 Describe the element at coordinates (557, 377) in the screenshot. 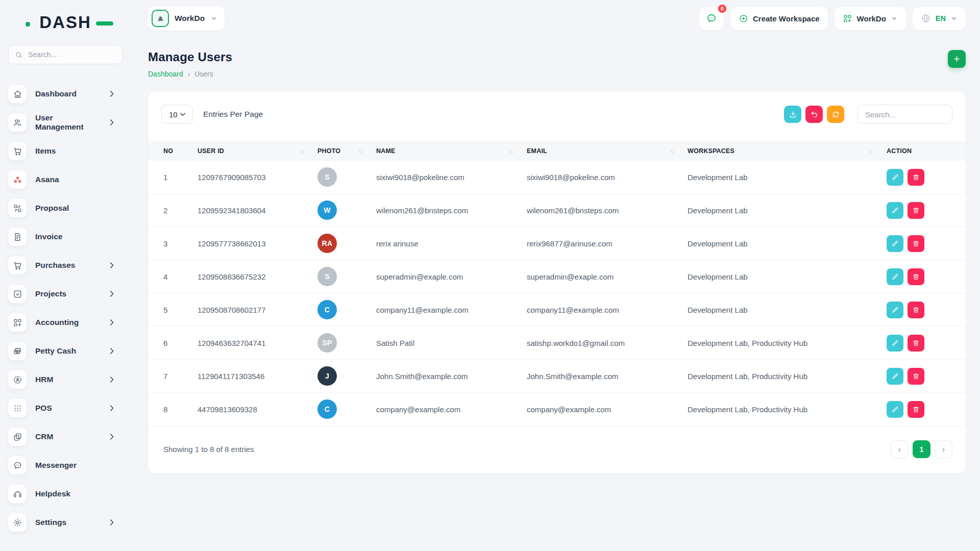

I see `table-row: 71129041171303546JJohn.Smith@example.com…` at that location.